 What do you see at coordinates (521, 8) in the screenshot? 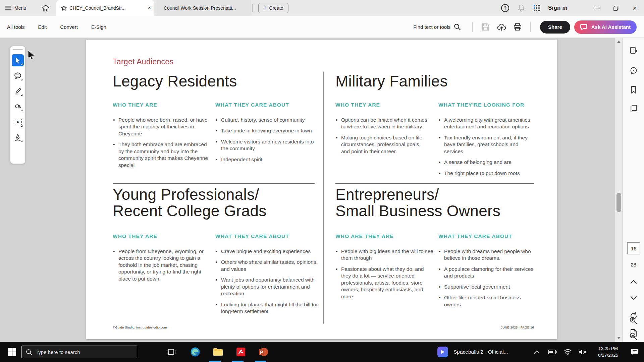
I see `notifications-bell-icon` at bounding box center [521, 8].